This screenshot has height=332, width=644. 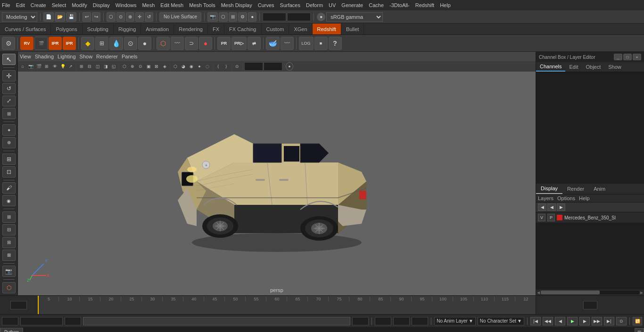 I want to click on panel-minimize-btn: _, so click(x=618, y=57).